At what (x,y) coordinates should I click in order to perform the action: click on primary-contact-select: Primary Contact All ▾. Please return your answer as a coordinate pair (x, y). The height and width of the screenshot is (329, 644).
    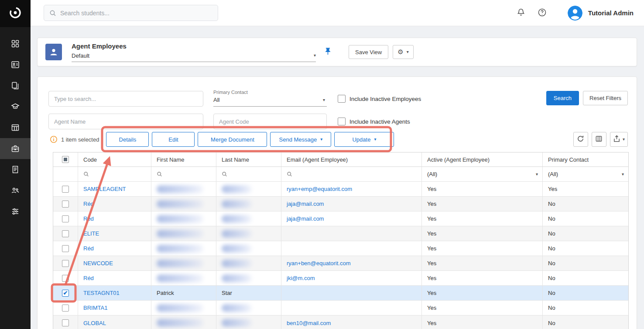
    Looking at the image, I should click on (270, 99).